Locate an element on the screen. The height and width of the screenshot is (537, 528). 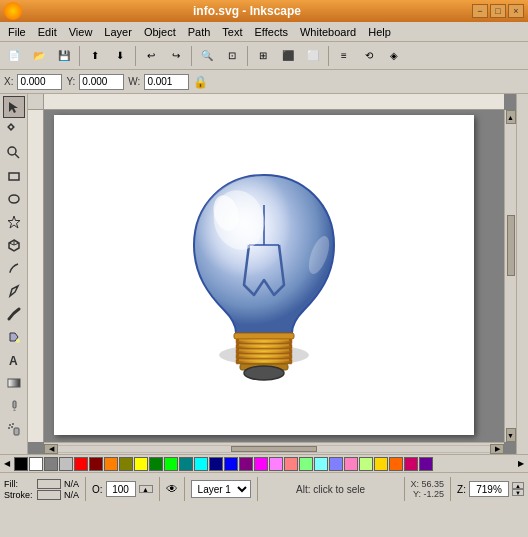
menu-item-text: Text is located at coordinates (232, 32).